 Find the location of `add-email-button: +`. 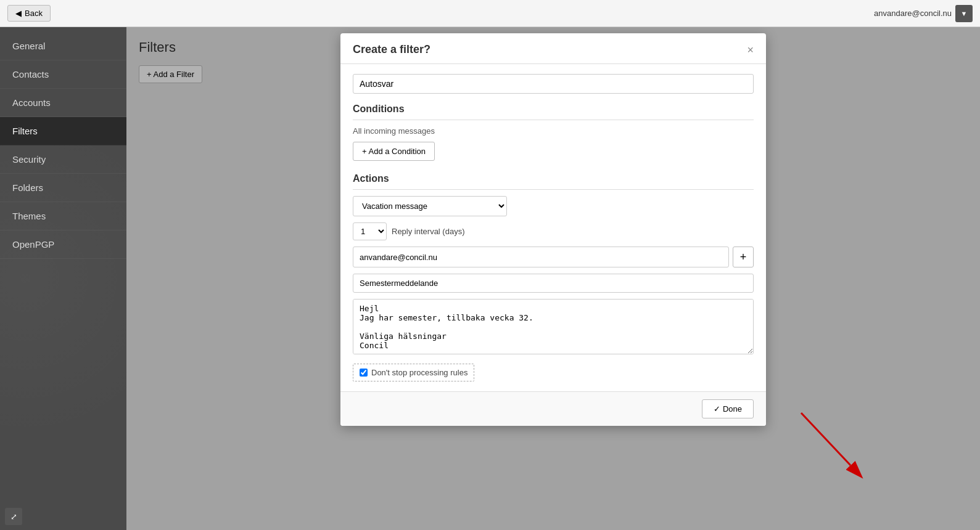

add-email-button: + is located at coordinates (743, 257).